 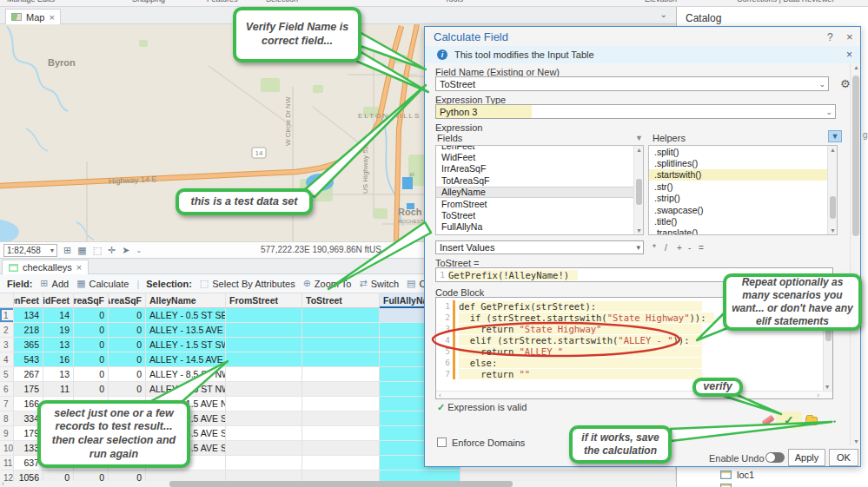 I want to click on table-cell: ALLEY - 0.5 ST SE, so click(x=186, y=316).